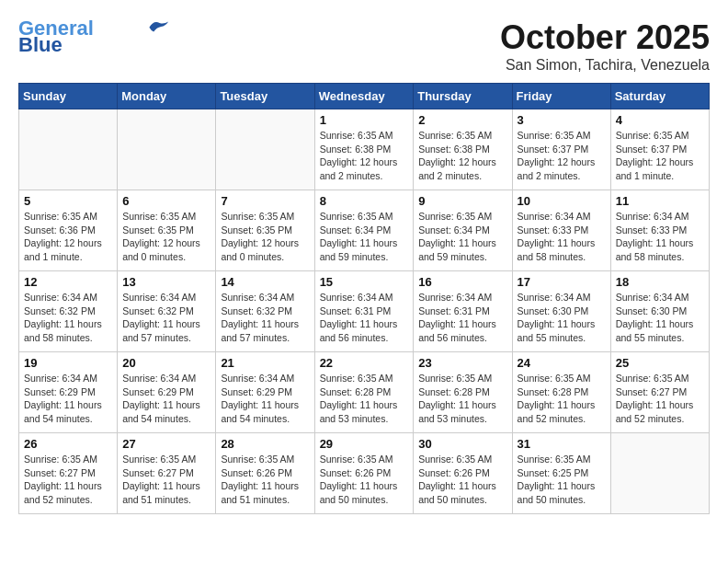 This screenshot has height=563, width=728. I want to click on logo: General Blue, so click(94, 37).